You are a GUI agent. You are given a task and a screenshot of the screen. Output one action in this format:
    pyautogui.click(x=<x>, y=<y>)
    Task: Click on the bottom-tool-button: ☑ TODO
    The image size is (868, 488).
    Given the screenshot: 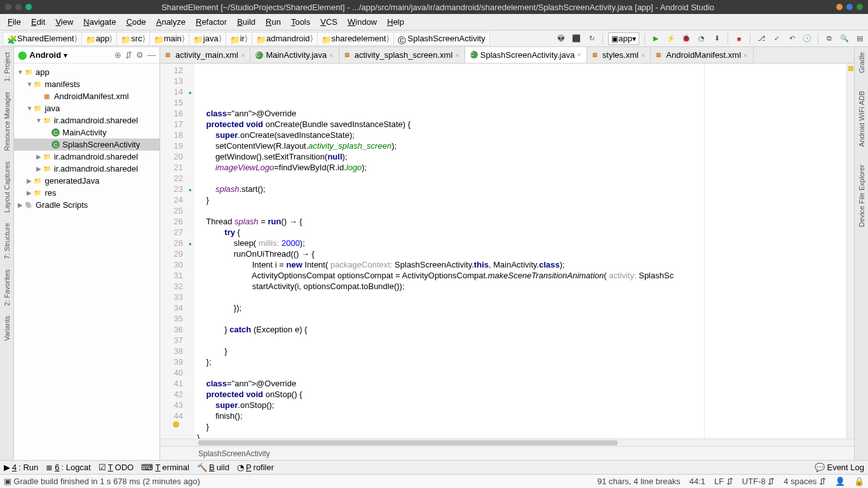 What is the action you would take?
    pyautogui.click(x=116, y=468)
    